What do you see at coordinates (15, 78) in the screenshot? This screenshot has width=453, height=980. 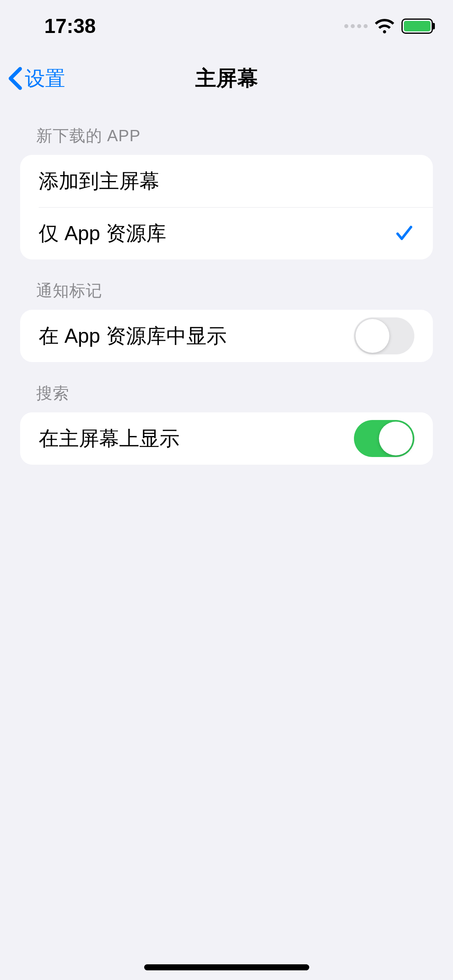 I see `chevron-left-icon` at bounding box center [15, 78].